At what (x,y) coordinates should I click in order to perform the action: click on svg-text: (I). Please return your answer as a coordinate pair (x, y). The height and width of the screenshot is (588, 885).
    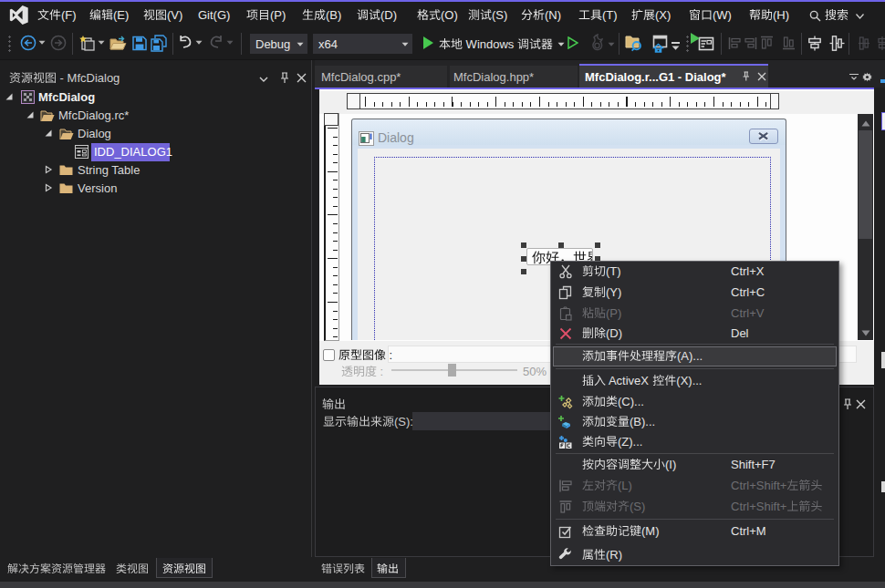
    Looking at the image, I should click on (671, 465).